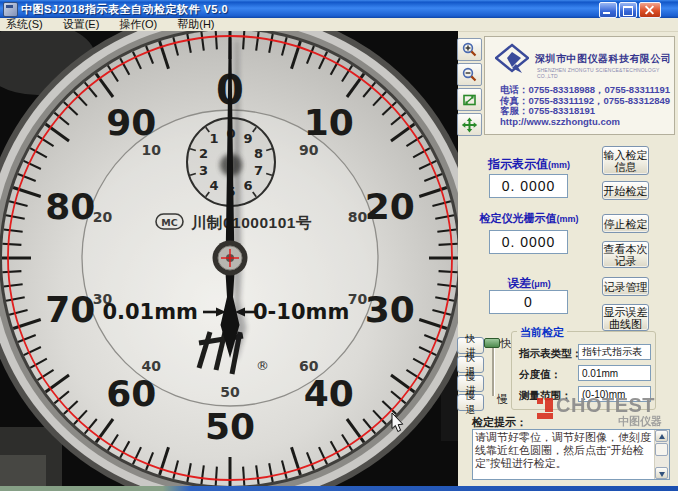  Describe the element at coordinates (585, 112) in the screenshot. I see `company-service: 客服：0755-83318191` at that location.